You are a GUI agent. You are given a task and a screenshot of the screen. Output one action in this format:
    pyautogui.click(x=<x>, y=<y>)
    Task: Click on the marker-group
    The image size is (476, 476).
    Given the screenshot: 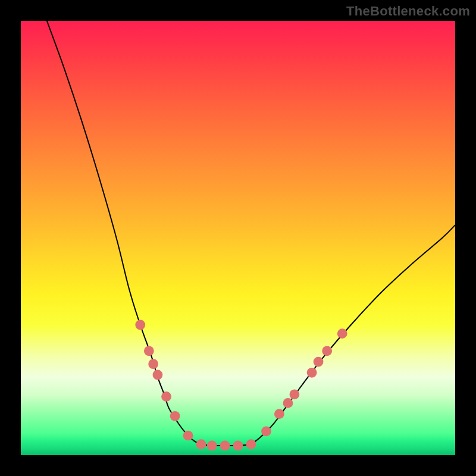 What is the action you would take?
    pyautogui.click(x=241, y=386)
    